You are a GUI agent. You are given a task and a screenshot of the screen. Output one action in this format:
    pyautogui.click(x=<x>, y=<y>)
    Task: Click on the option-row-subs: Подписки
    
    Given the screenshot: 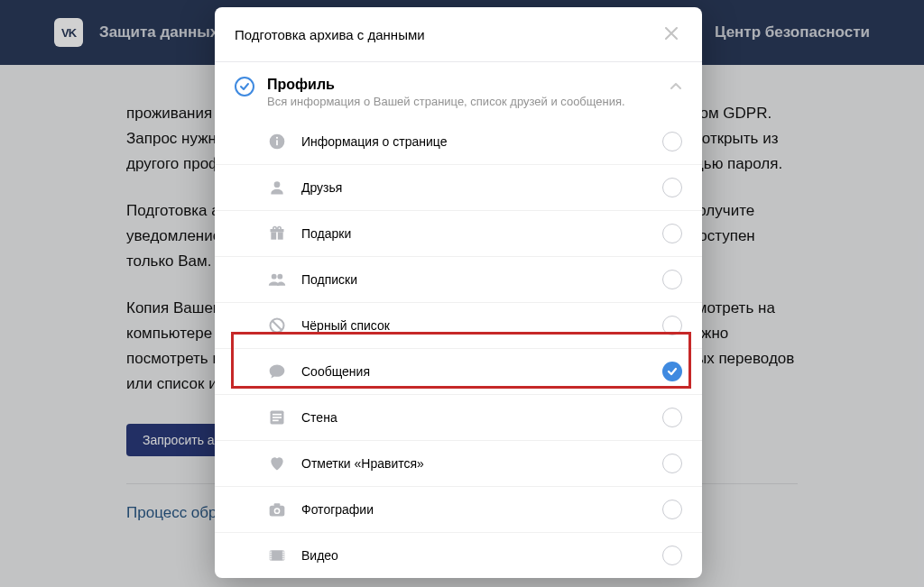 What is the action you would take?
    pyautogui.click(x=458, y=280)
    